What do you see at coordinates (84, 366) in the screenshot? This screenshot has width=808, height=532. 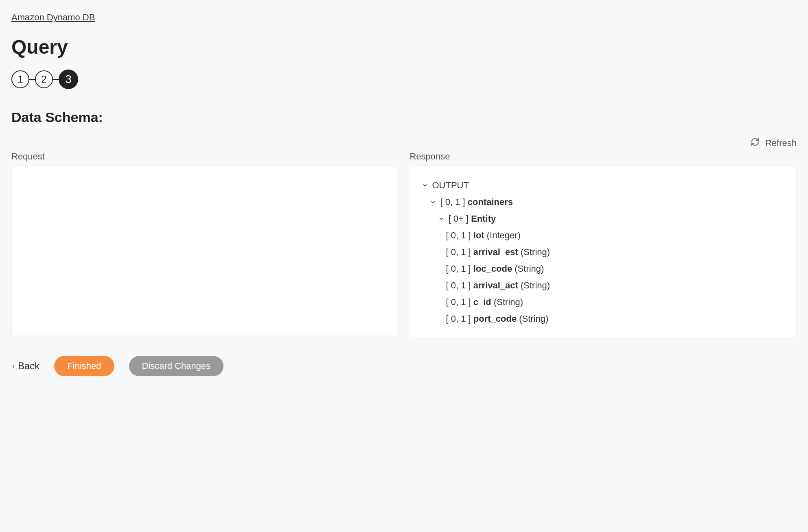 I see `finished-button: Finished` at bounding box center [84, 366].